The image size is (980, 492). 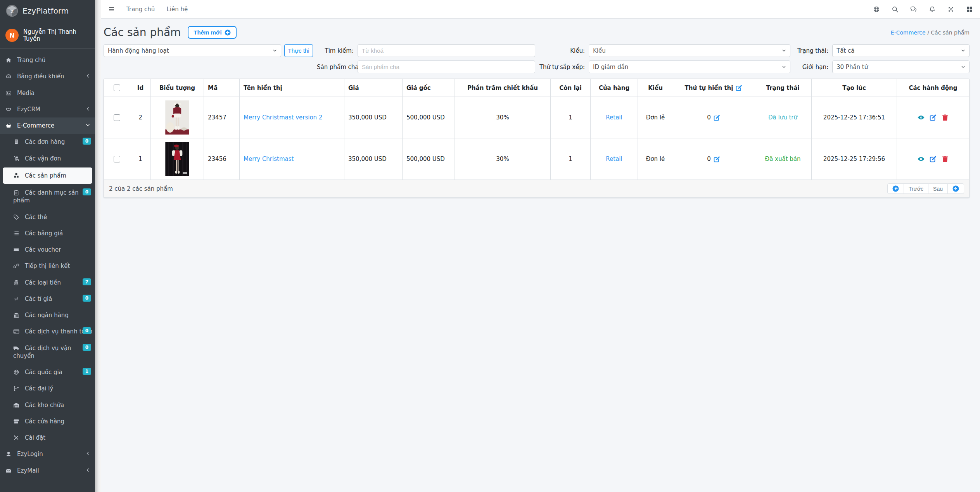 I want to click on bulk-action-select: Hành động hàng loạt, so click(x=192, y=50).